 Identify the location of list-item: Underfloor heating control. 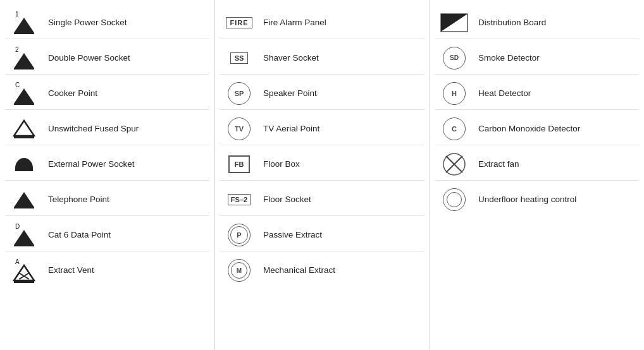
(537, 200).